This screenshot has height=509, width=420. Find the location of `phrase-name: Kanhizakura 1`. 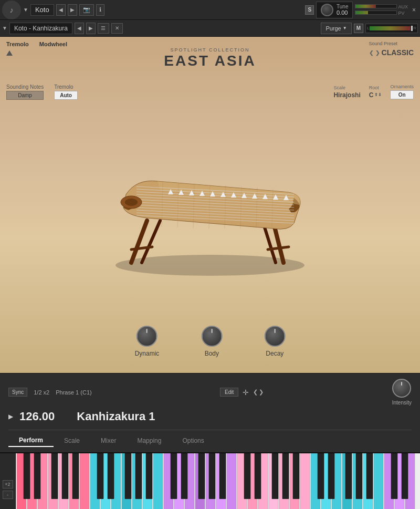

phrase-name: Kanhizakura 1 is located at coordinates (116, 417).